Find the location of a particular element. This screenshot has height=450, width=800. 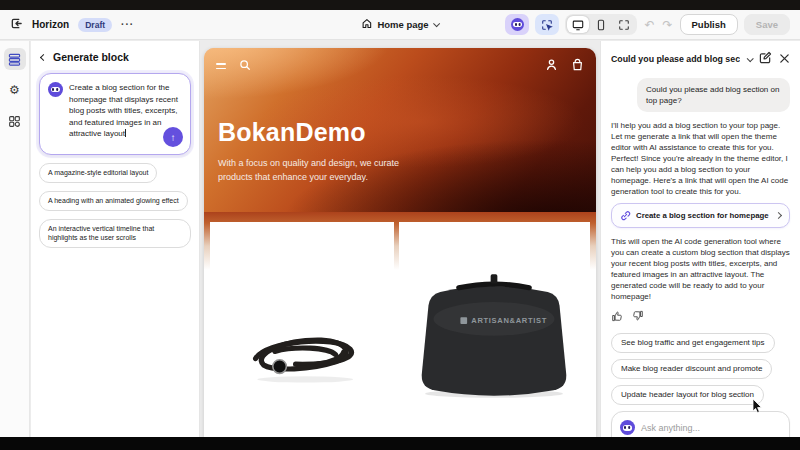

panel-title: Generate block is located at coordinates (91, 57).